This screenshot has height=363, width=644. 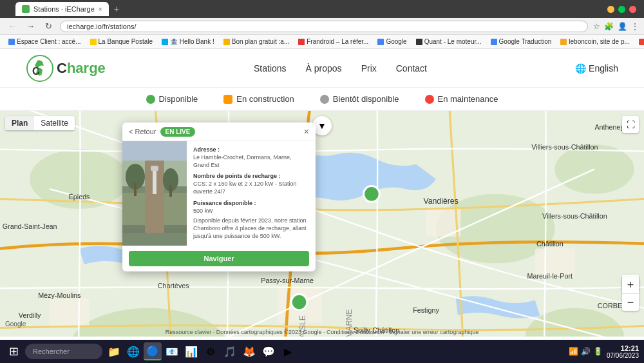 What do you see at coordinates (30, 226) in the screenshot?
I see `svg-text: Grand-Saint-Jean` at bounding box center [30, 226].